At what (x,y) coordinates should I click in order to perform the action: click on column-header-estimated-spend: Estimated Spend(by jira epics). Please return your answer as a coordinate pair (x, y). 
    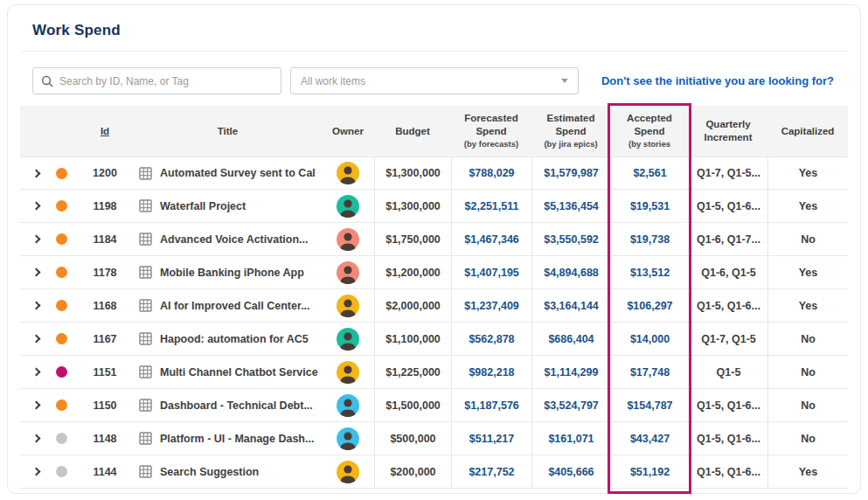
    Looking at the image, I should click on (571, 131).